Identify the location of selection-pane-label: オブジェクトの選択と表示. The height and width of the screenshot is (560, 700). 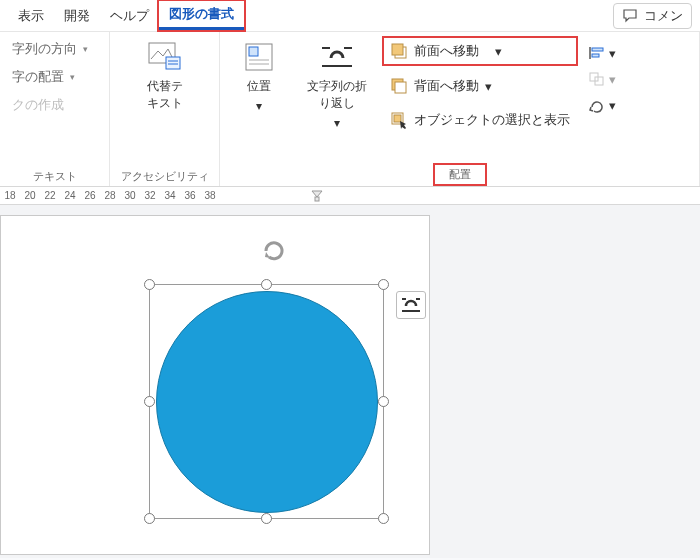
(492, 120).